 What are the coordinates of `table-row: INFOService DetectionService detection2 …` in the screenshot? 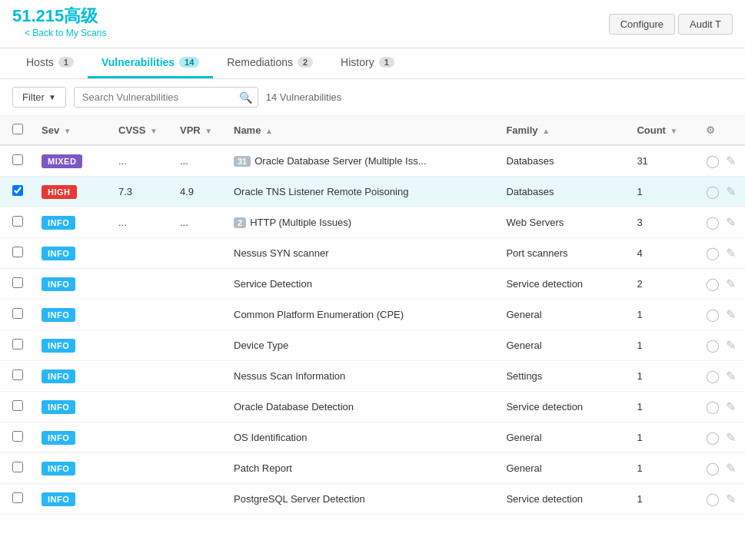 It's located at (372, 284).